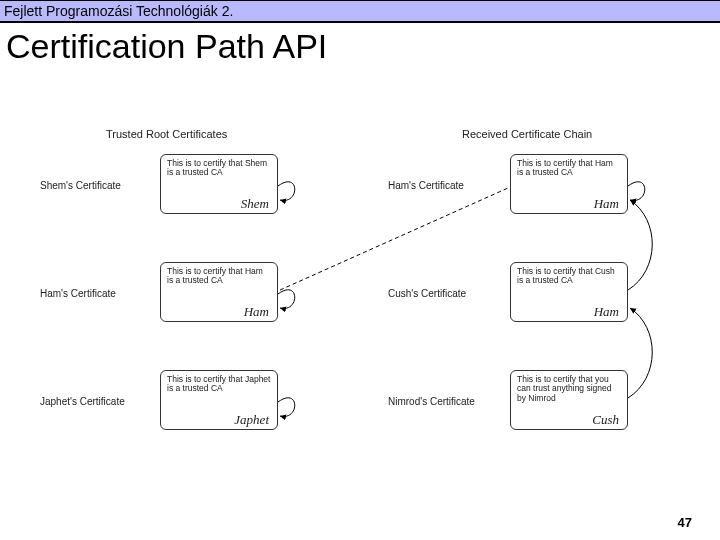 This screenshot has height=540, width=720. What do you see at coordinates (118, 11) in the screenshot?
I see `course-name: Fejlett Programozási Technológiák 2.` at bounding box center [118, 11].